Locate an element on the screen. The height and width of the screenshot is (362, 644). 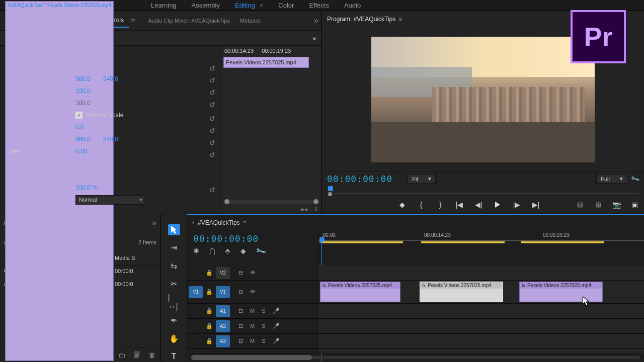
new-item-icon: 🗐 is located at coordinates (137, 355).